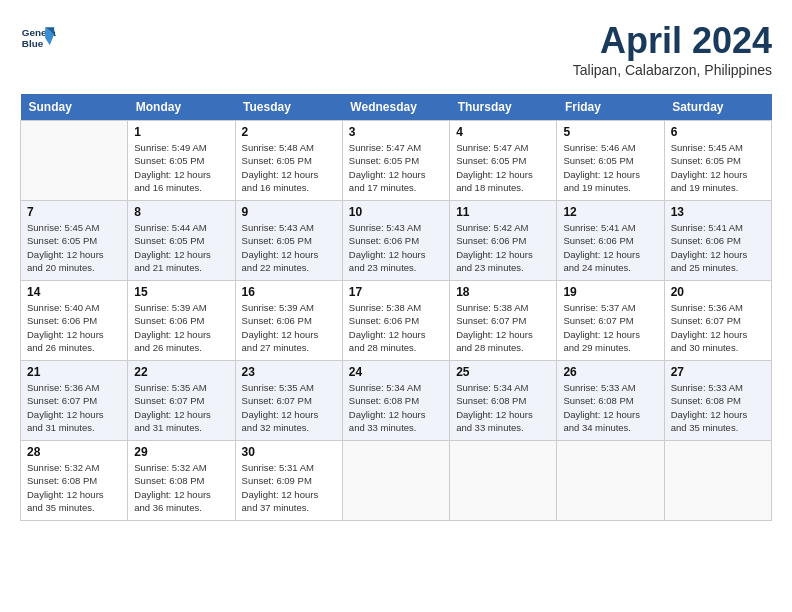  Describe the element at coordinates (503, 292) in the screenshot. I see `day-number: 18` at that location.